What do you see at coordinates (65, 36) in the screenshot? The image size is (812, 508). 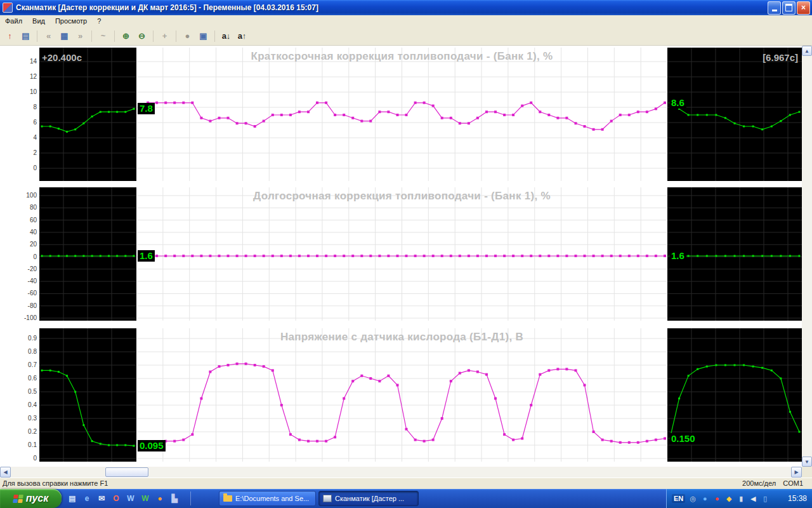 I see `variables-table-icon: ▦` at bounding box center [65, 36].